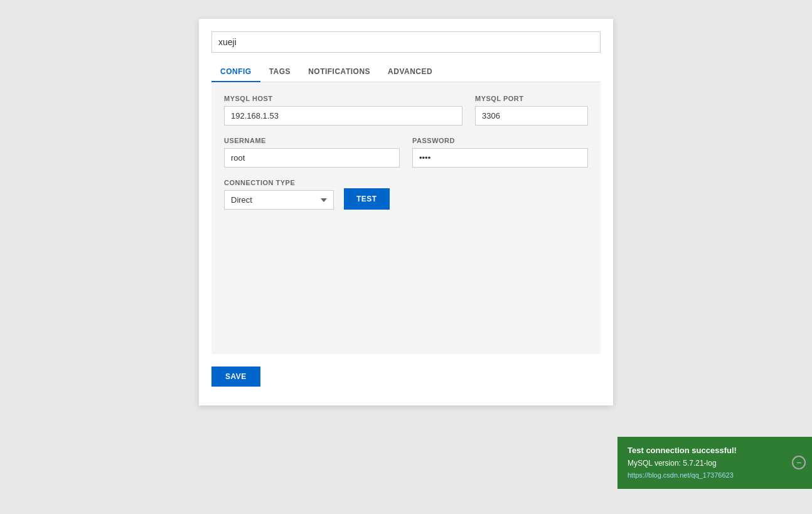  What do you see at coordinates (312, 152) in the screenshot?
I see `username-group: USERNAME` at bounding box center [312, 152].